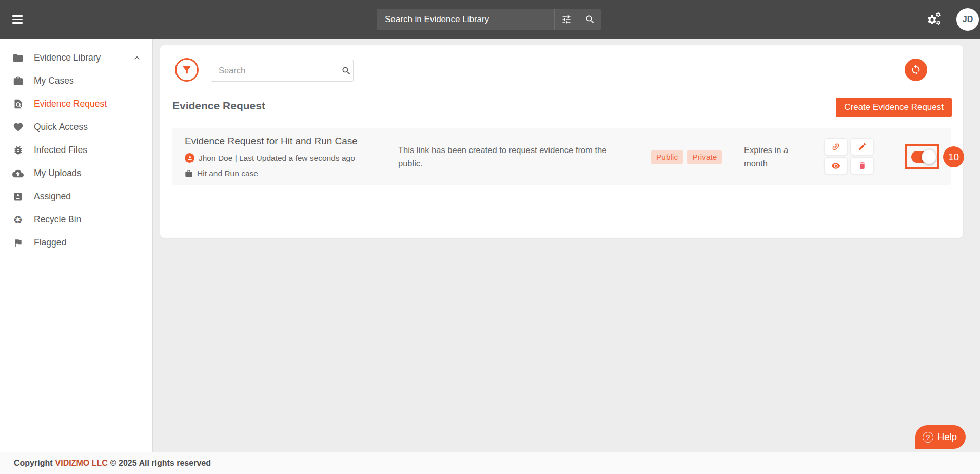  Describe the element at coordinates (916, 70) in the screenshot. I see `refresh-button` at that location.